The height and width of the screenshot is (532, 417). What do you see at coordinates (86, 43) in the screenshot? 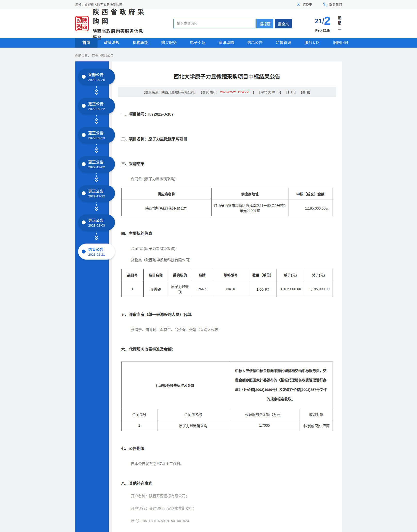
I see `nav-item-home: 首页` at bounding box center [86, 43].